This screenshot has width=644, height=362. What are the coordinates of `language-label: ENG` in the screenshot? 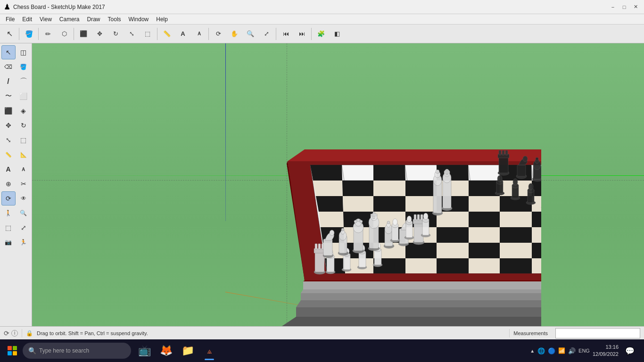 It's located at (584, 351).